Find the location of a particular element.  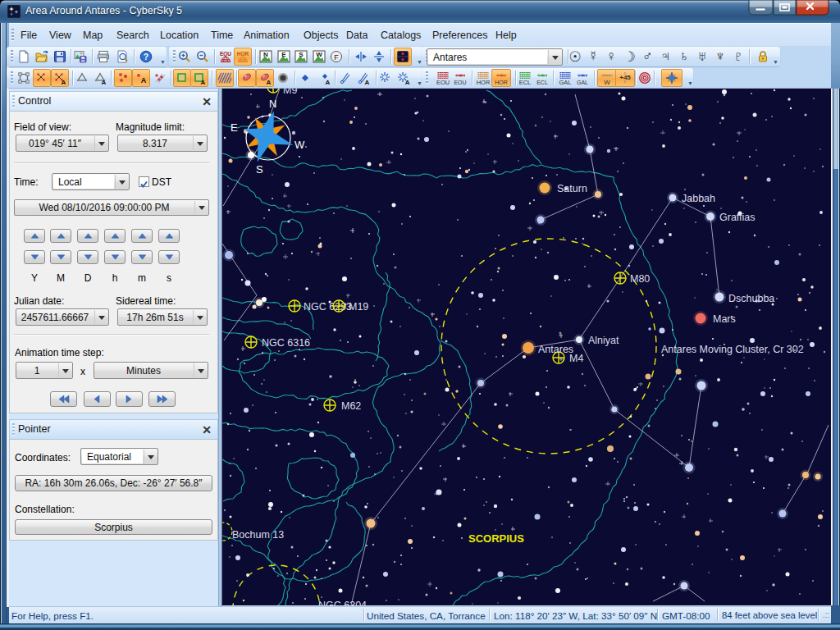

svg-text: Antares Moving Cluster, Cr 302 is located at coordinates (733, 349).